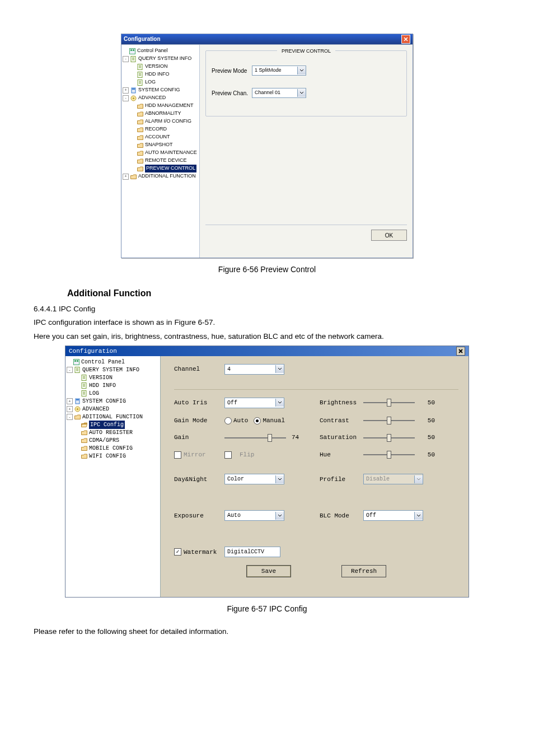 The image size is (534, 756). What do you see at coordinates (279, 71) in the screenshot?
I see `preview-mode-select: 1 SplitMode` at bounding box center [279, 71].